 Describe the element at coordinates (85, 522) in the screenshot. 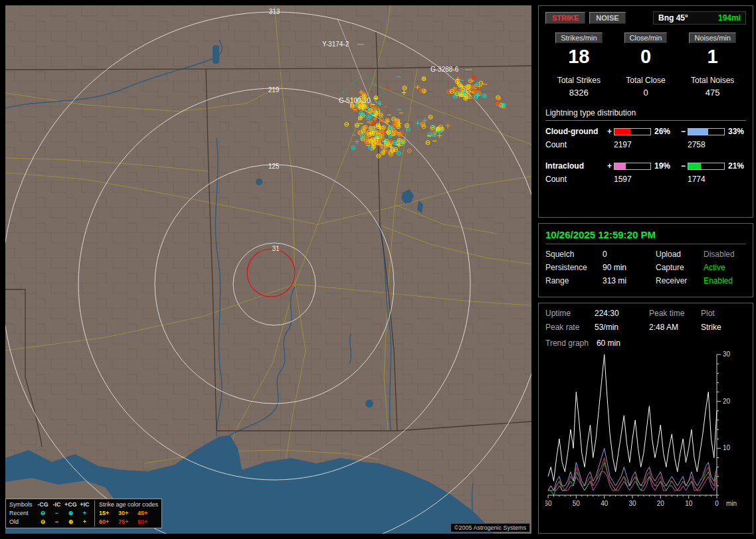

I see `legend-symbol-glyph: +` at that location.